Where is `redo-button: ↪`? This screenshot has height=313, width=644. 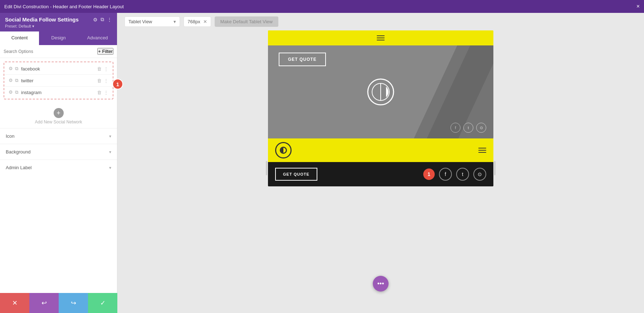 redo-button: ↪ is located at coordinates (73, 303).